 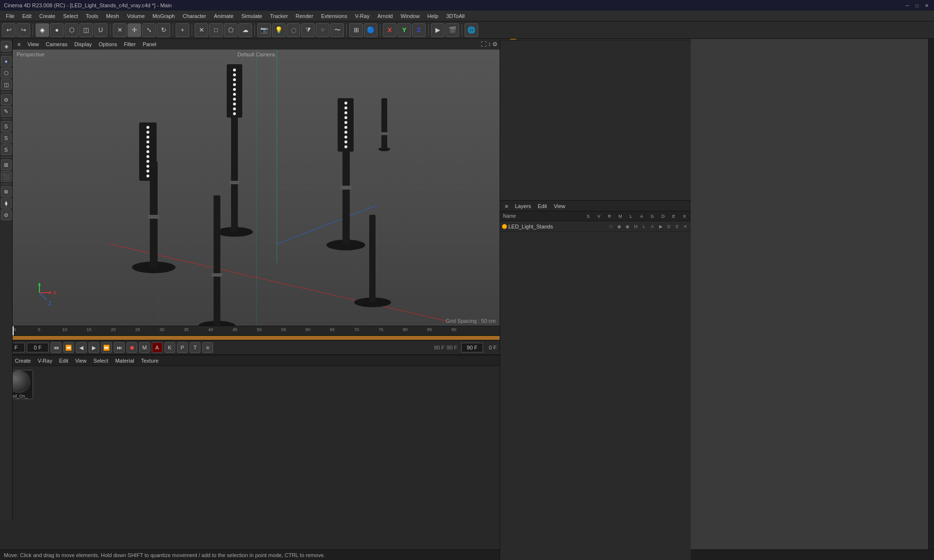 I want to click on zaxis-button: Z, so click(x=419, y=30).